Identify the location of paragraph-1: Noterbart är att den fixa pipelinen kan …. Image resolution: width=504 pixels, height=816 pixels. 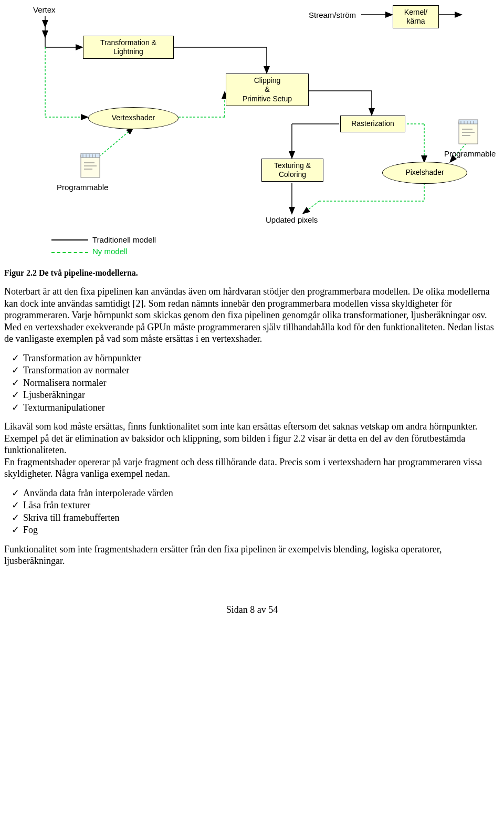
(252, 315).